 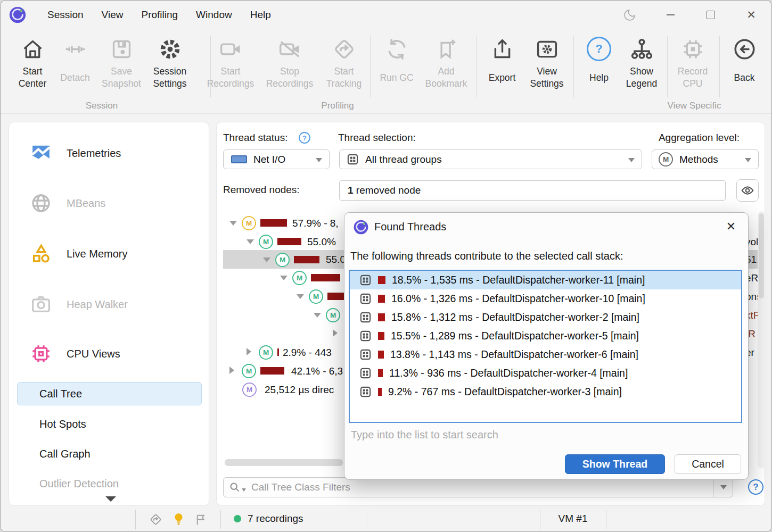 I want to click on tracking-status-icon, so click(x=155, y=519).